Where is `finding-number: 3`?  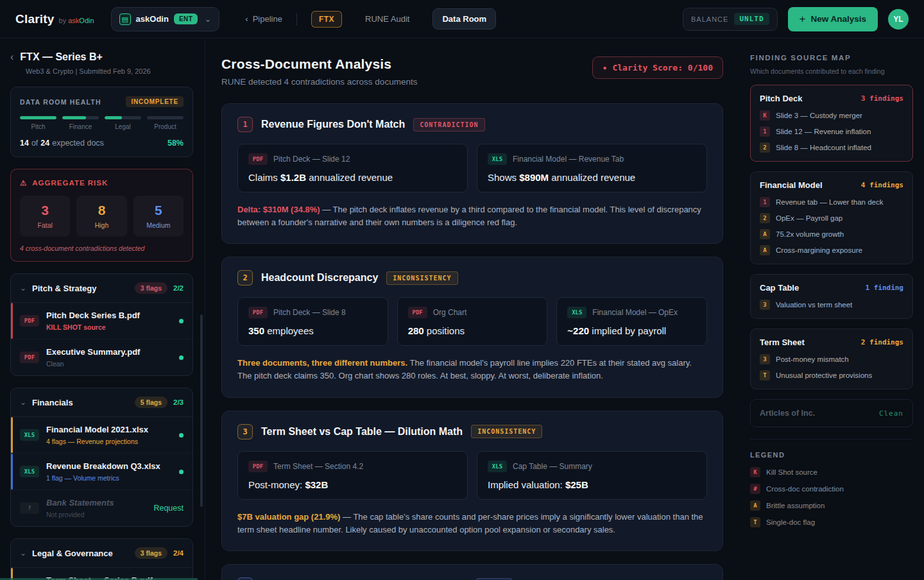 finding-number: 3 is located at coordinates (245, 432).